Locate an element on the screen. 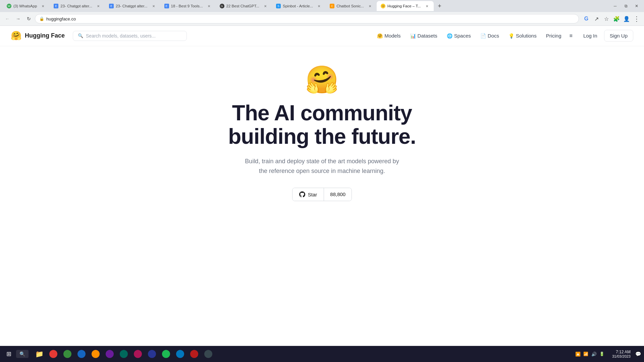 The height and width of the screenshot is (362, 644). network-icon: 📶 is located at coordinates (586, 354).